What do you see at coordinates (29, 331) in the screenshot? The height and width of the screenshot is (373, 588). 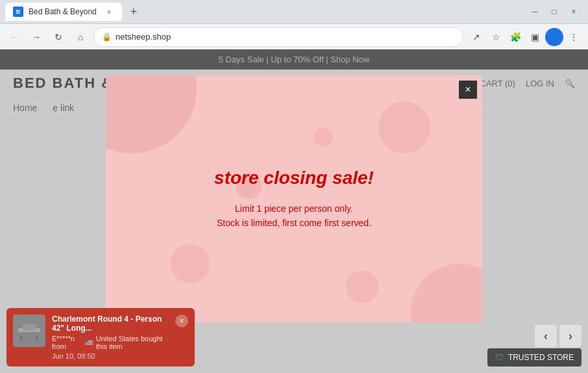 I see `toast-product-image` at bounding box center [29, 331].